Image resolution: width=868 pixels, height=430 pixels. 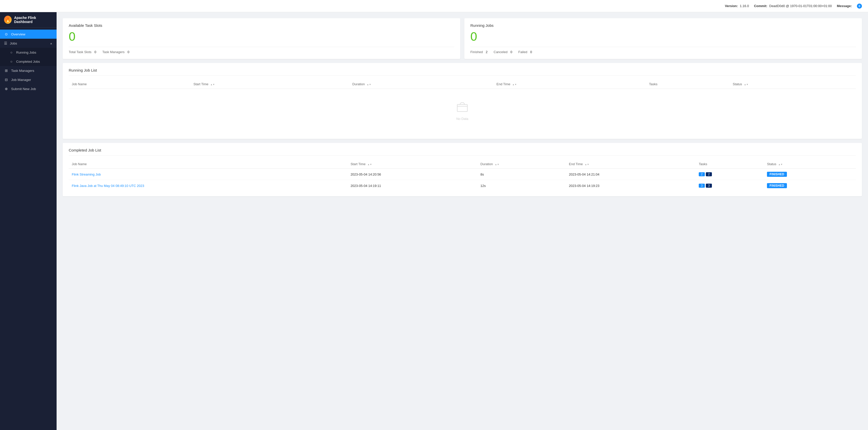 I want to click on sidebar-item-label: Overview, so click(x=18, y=34).